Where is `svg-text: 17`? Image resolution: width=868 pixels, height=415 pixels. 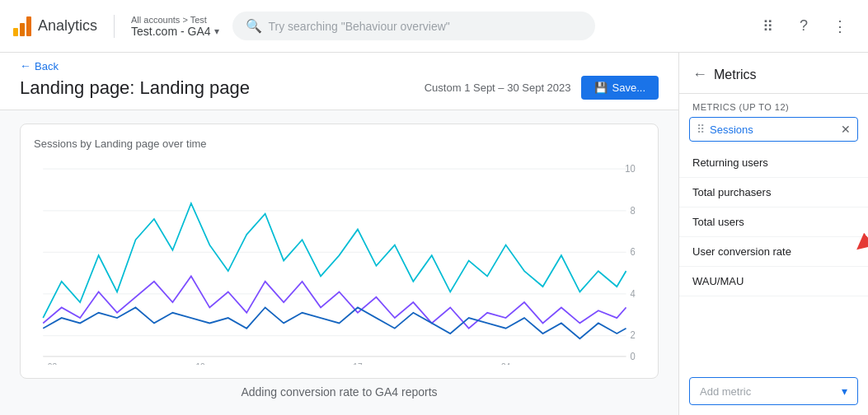 svg-text: 17 is located at coordinates (358, 363).